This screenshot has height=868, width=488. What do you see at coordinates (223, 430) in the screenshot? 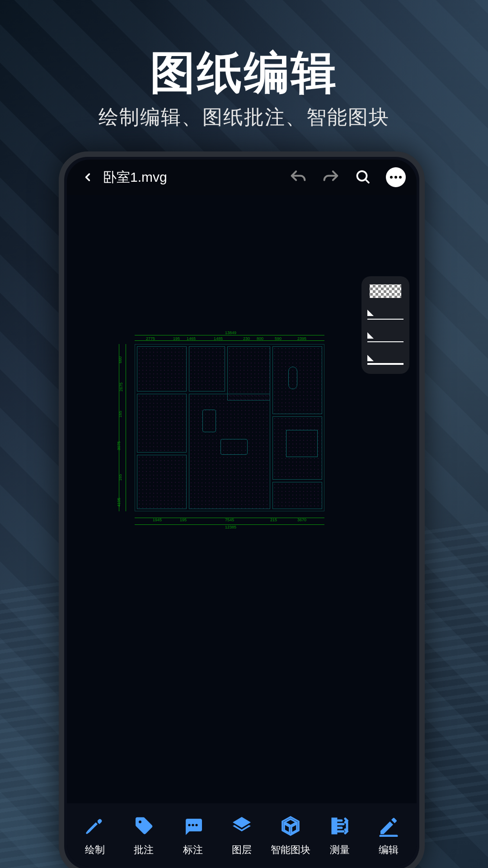
I see `floorplan-drawing: 13849 2775 195 1465 1485 230 800 590 239…` at bounding box center [223, 430].